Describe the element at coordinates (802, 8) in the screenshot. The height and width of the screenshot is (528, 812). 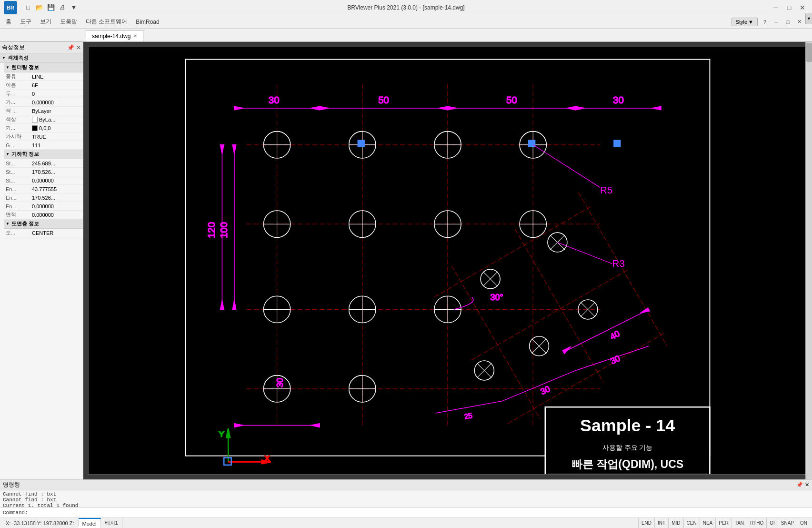
I see `close-button: ✕` at that location.